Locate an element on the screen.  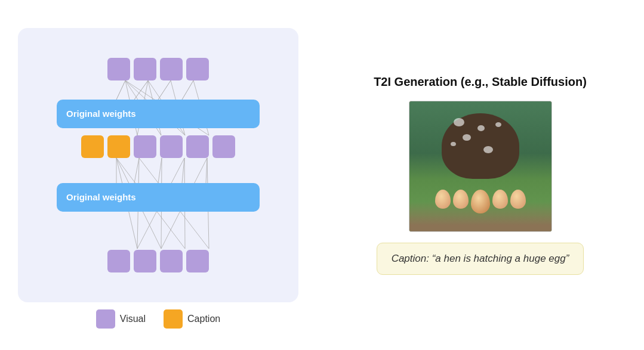
panel-title: T2I Generation (e.g., Stable Diffusion) is located at coordinates (480, 82).